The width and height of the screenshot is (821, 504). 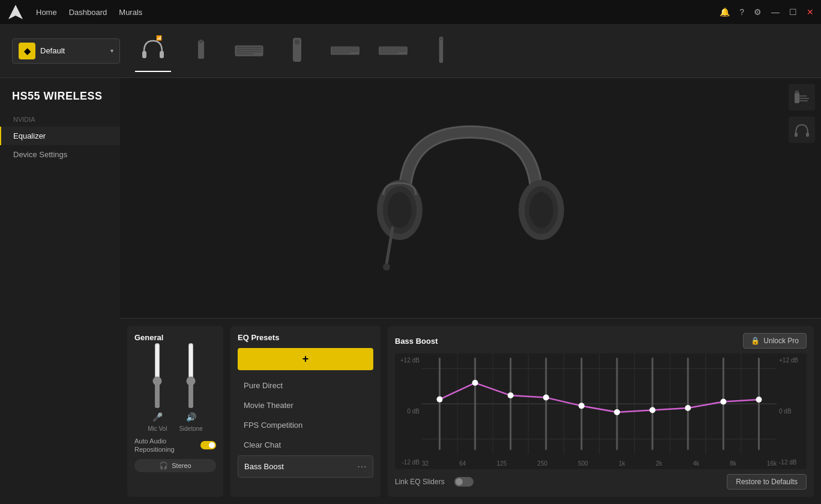 I want to click on eq-point-1k, so click(x=617, y=412).